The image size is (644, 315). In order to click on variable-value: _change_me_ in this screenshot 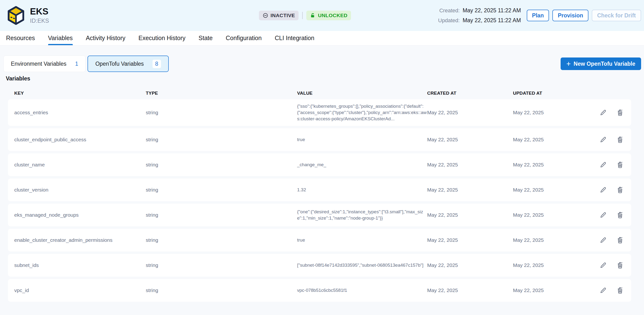, I will do `click(362, 165)`.